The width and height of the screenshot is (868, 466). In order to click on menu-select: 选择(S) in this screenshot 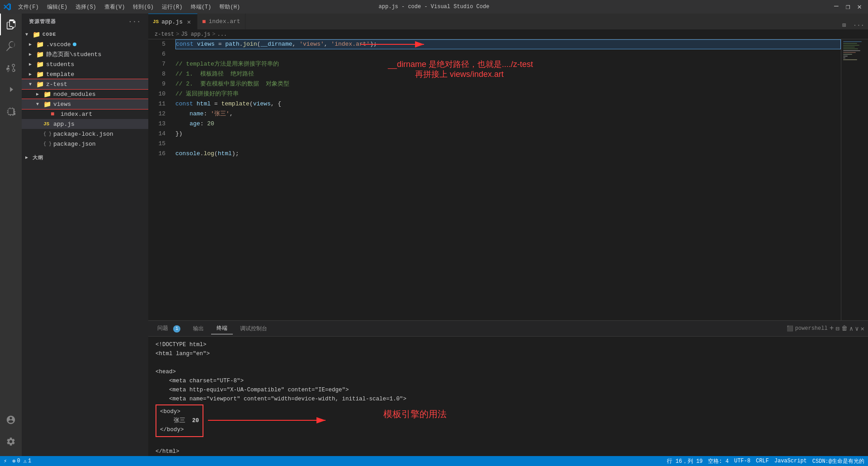, I will do `click(86, 7)`.